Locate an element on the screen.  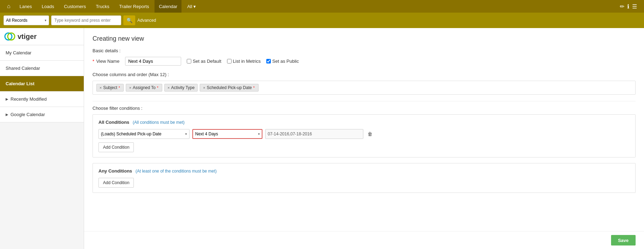
edit-icon: ✏ is located at coordinates (622, 6).